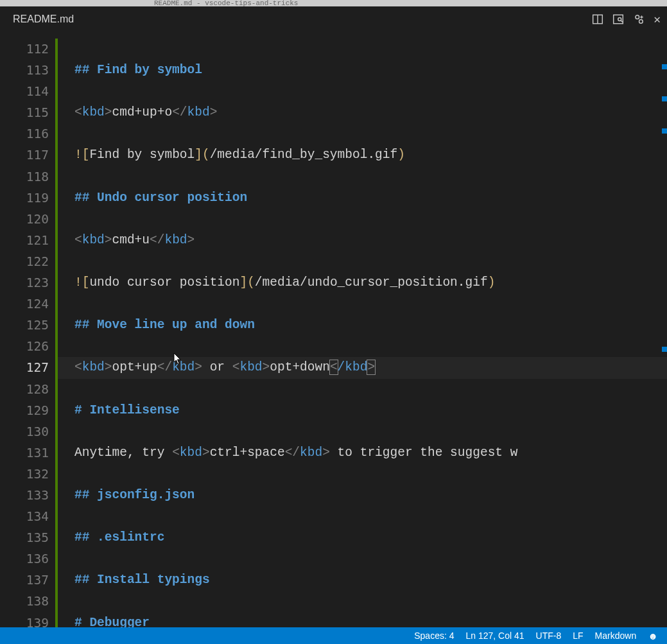 This screenshot has width=667, height=644. I want to click on line-number: 129, so click(28, 411).